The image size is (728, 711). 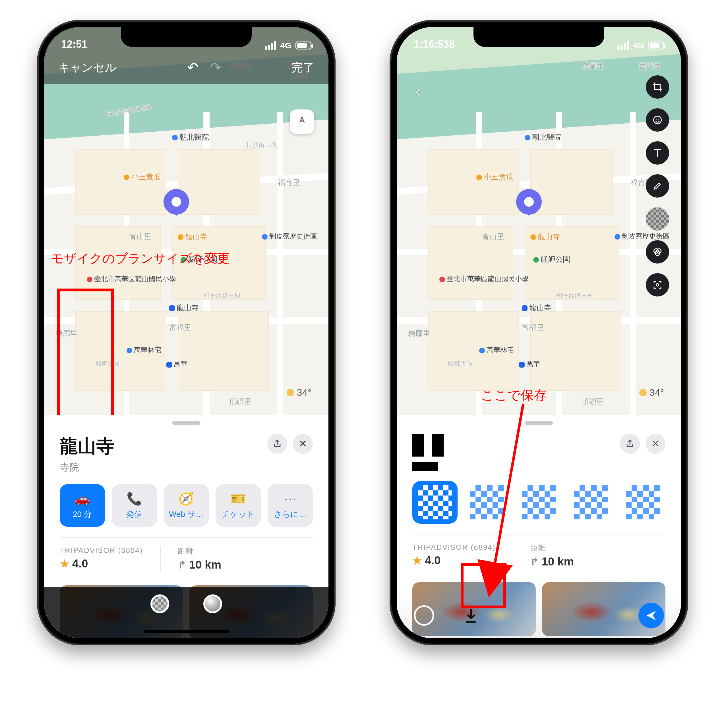 I want to click on poi-wanhua: 萬華, so click(x=177, y=364).